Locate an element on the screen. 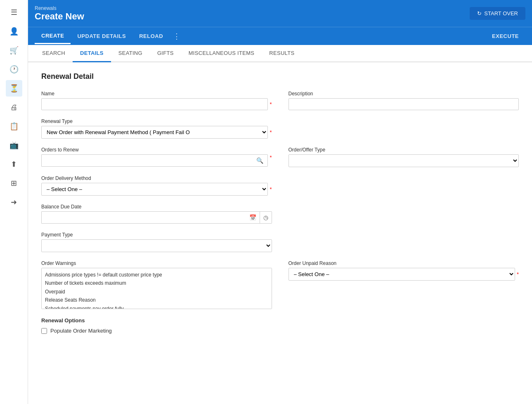 The height and width of the screenshot is (404, 532). warning-item-5: Scheduled payments pay order fully is located at coordinates (157, 307).